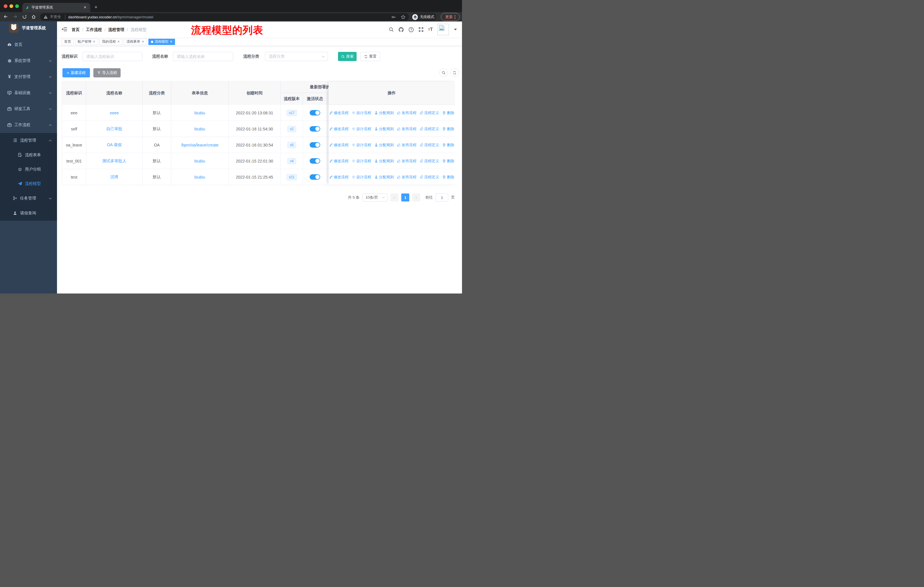 The height and width of the screenshot is (587, 924). Describe the element at coordinates (28, 28) in the screenshot. I see `app-logo-row: 芋道管理系统` at that location.